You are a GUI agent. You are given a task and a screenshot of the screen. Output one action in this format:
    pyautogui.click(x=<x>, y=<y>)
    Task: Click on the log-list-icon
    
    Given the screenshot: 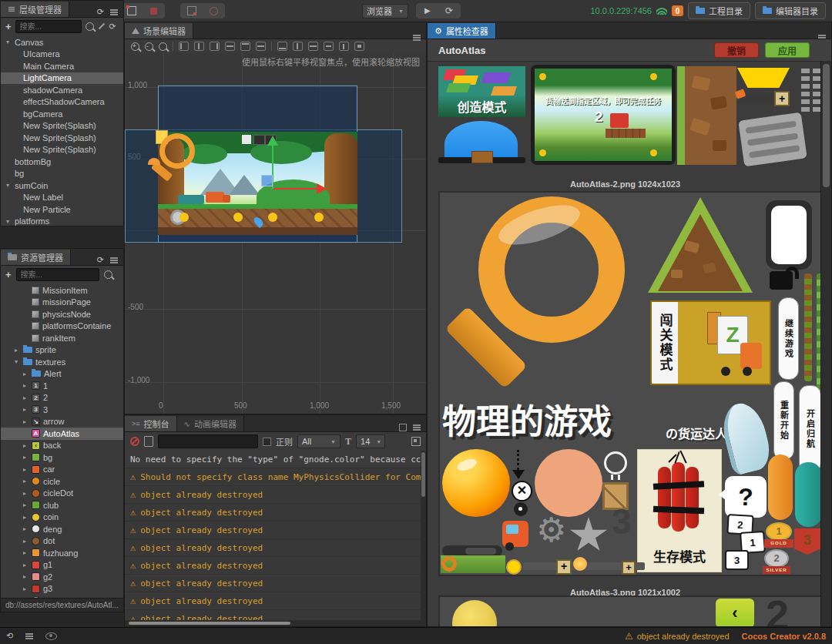 What is the action you would take?
    pyautogui.click(x=29, y=636)
    